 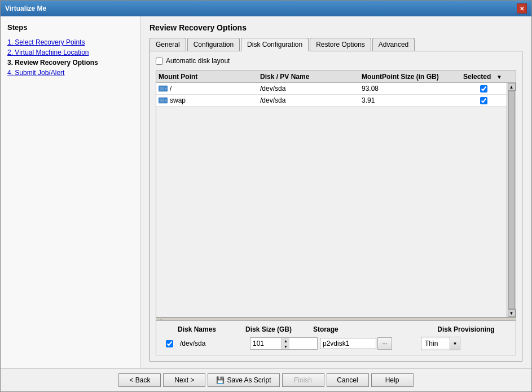 What do you see at coordinates (213, 44) in the screenshot?
I see `tab-configuration: Configuration` at bounding box center [213, 44].